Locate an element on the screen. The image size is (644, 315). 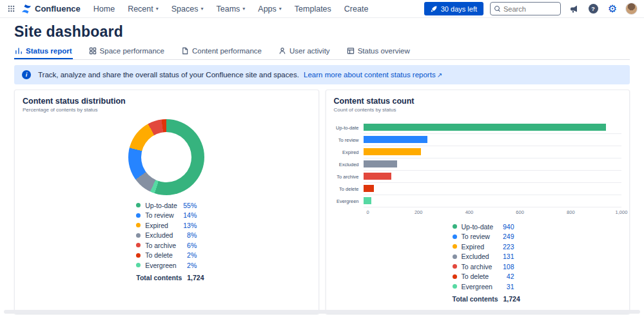
legend-value: 2% is located at coordinates (192, 265).